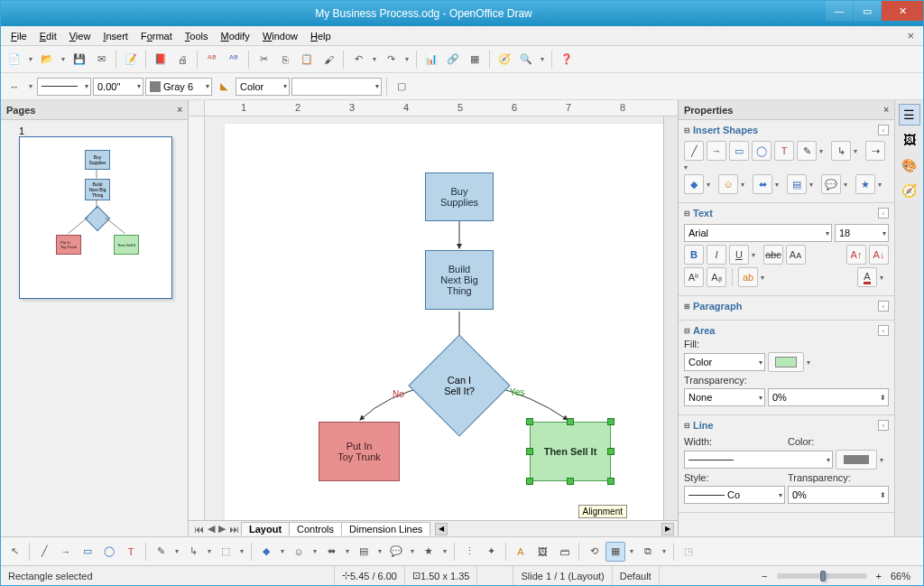  Describe the element at coordinates (758, 233) in the screenshot. I see `font-name-combo: Arial▾` at that location.